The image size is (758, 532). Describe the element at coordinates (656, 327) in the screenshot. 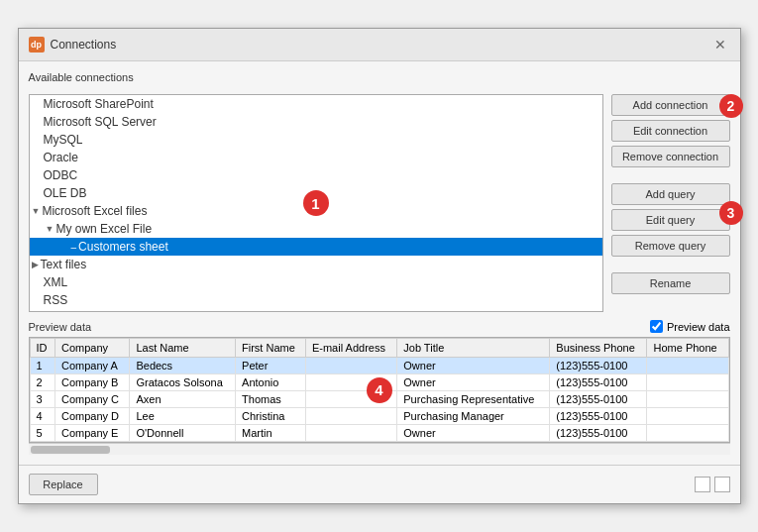

I see `preview-checkbox` at that location.